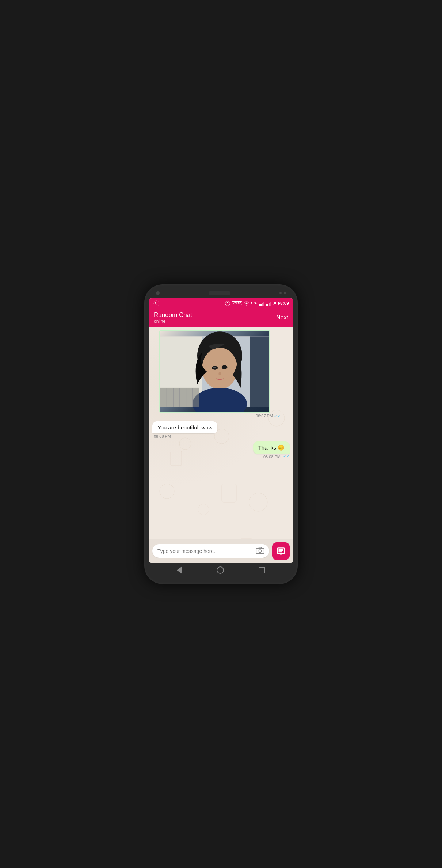 The height and width of the screenshot is (868, 442). I want to click on app-bar: Random Chat online Next, so click(221, 318).